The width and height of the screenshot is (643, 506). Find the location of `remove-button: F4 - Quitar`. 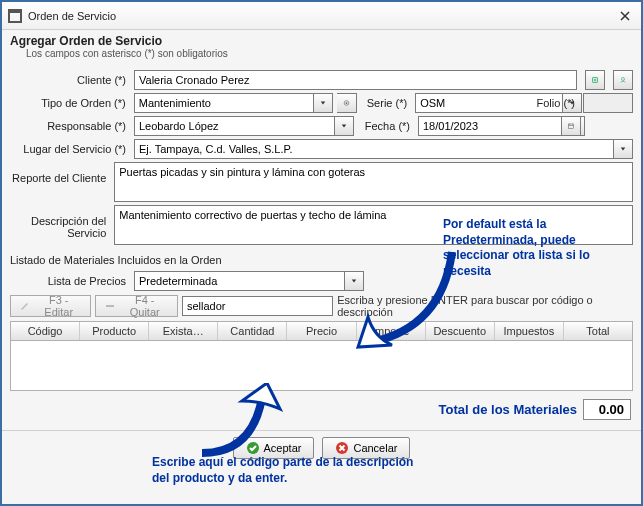

remove-button: F4 - Quitar is located at coordinates (136, 306).